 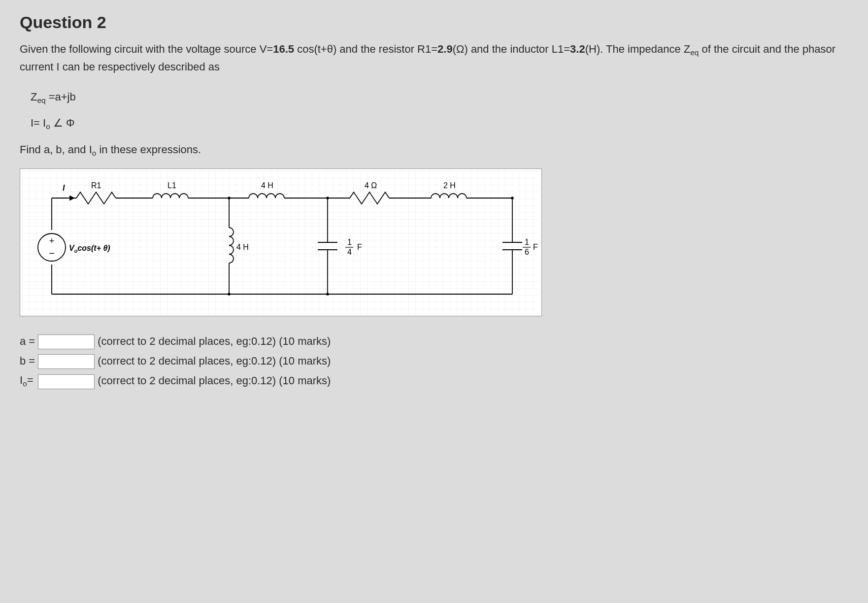 What do you see at coordinates (31, 380) in the screenshot?
I see `io-post: =` at bounding box center [31, 380].